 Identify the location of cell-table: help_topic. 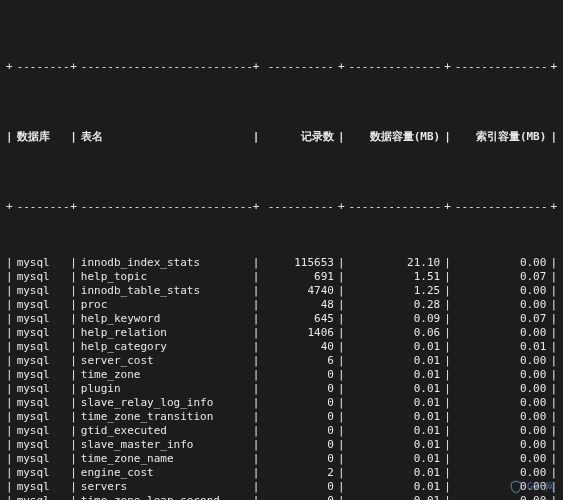
(165, 277).